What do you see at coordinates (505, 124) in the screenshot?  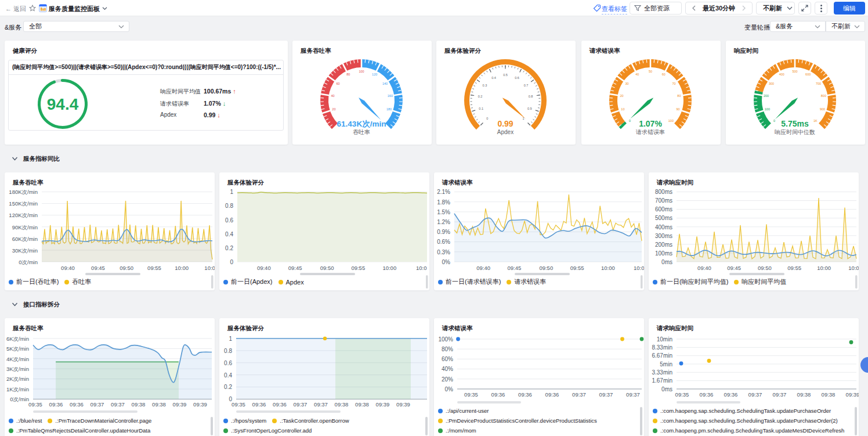 I see `svg-text: 0.99` at bounding box center [505, 124].